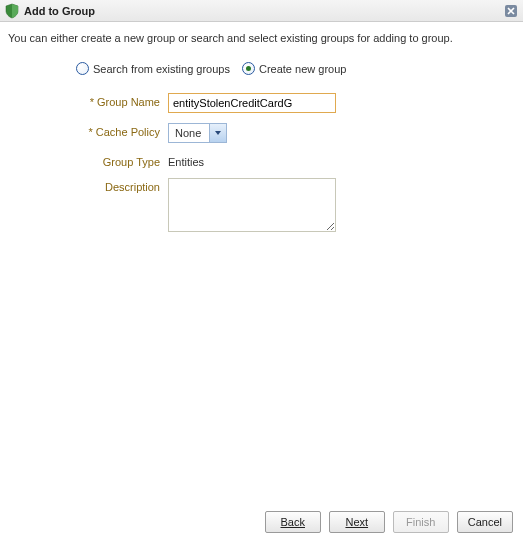  What do you see at coordinates (103, 130) in the screenshot?
I see `label-cache-policy: * Cache Policy` at bounding box center [103, 130].